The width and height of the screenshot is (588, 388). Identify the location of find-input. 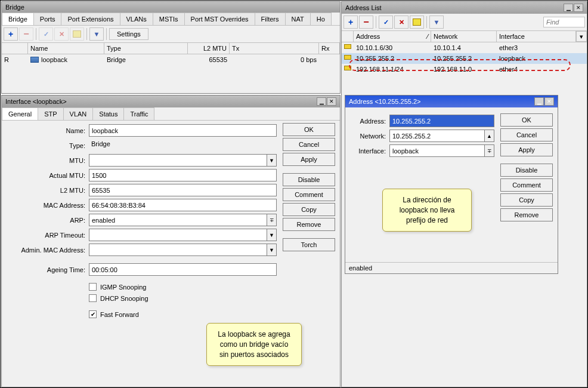
(564, 22).